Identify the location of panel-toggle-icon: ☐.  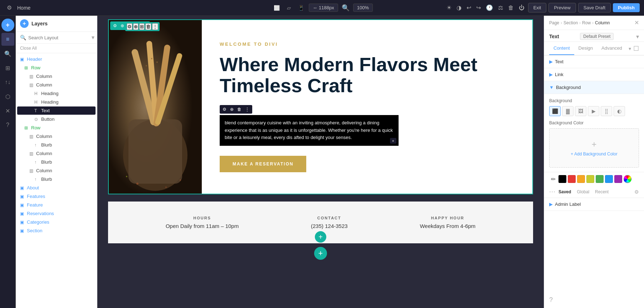
(636, 49).